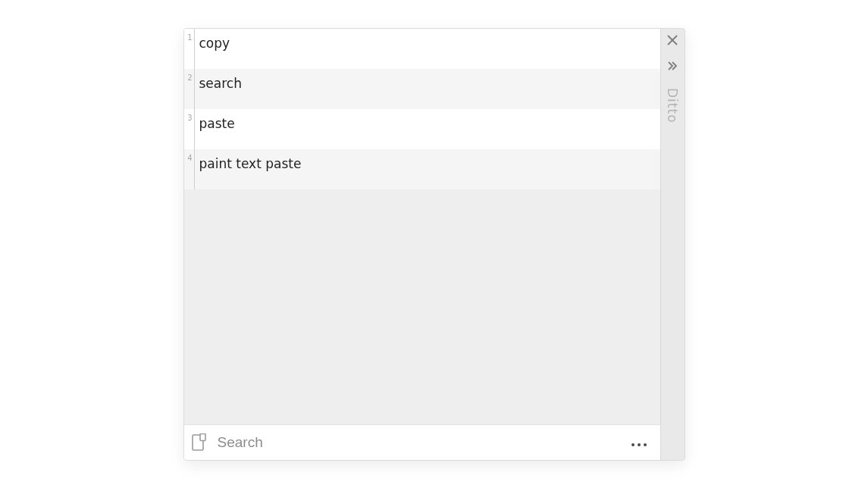  What do you see at coordinates (422, 89) in the screenshot?
I see `clip-item: 2 search` at bounding box center [422, 89].